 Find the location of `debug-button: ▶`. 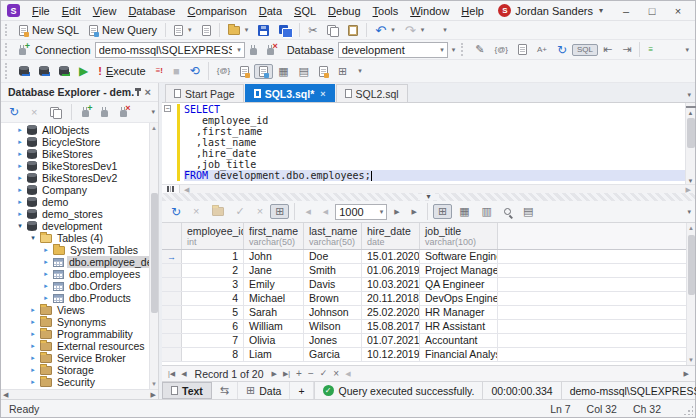

debug-button: ▶ is located at coordinates (84, 71).